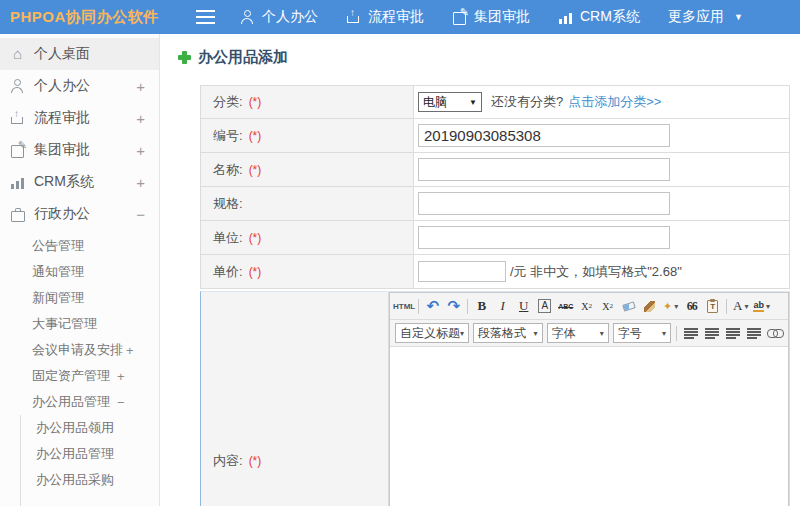  I want to click on sub-item-label: 办公用品领用, so click(75, 428).